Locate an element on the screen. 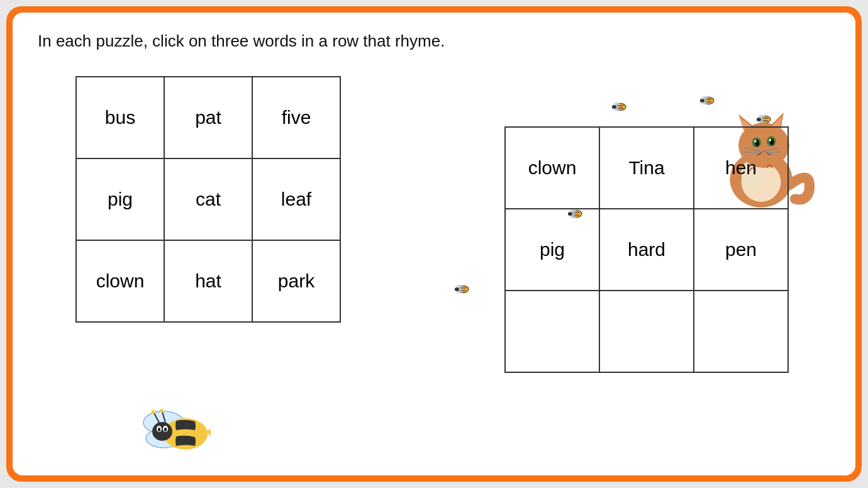 This screenshot has height=488, width=868. cell-pig-r: pig is located at coordinates (552, 250).